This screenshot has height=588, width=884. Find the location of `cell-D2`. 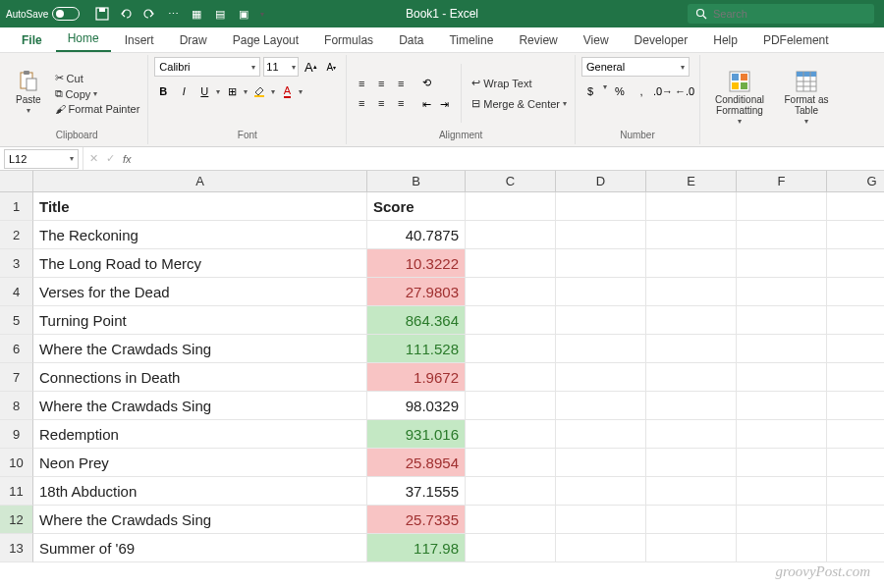

cell-D2 is located at coordinates (601, 236).